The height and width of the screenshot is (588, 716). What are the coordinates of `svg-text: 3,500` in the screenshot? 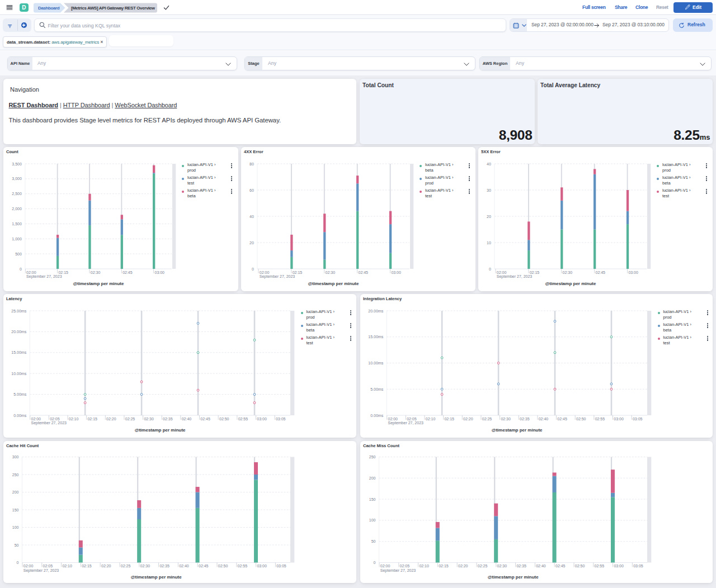 It's located at (17, 164).